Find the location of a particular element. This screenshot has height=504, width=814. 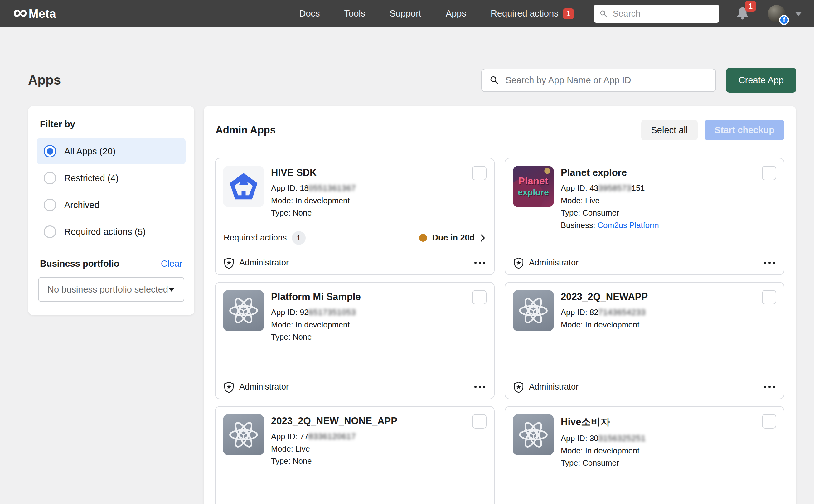

redacted-app-id: 7143654233 is located at coordinates (622, 312).